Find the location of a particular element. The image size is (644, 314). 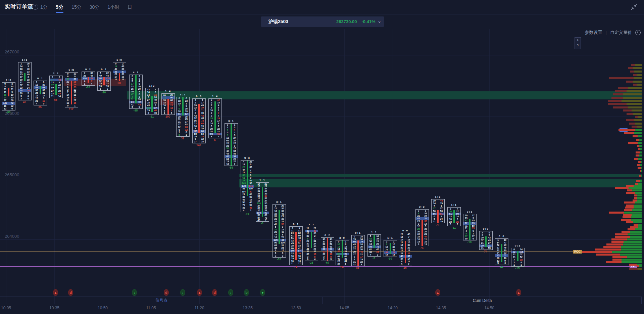

footprint-candle: 038142121115161964757766140421622120 is located at coordinates (9, 96).